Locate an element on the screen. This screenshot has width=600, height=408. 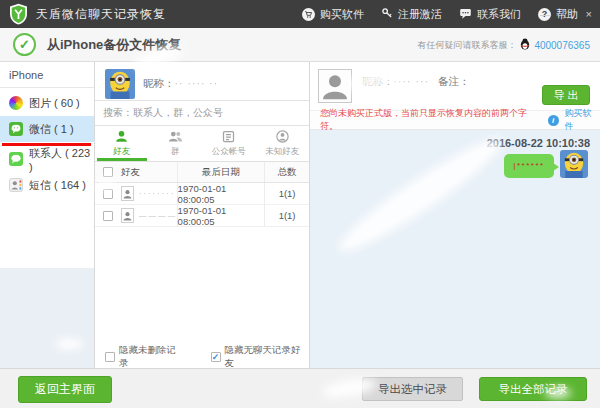
sidebar-item-contacts: 联系人 ( 223 ) is located at coordinates (47, 159).